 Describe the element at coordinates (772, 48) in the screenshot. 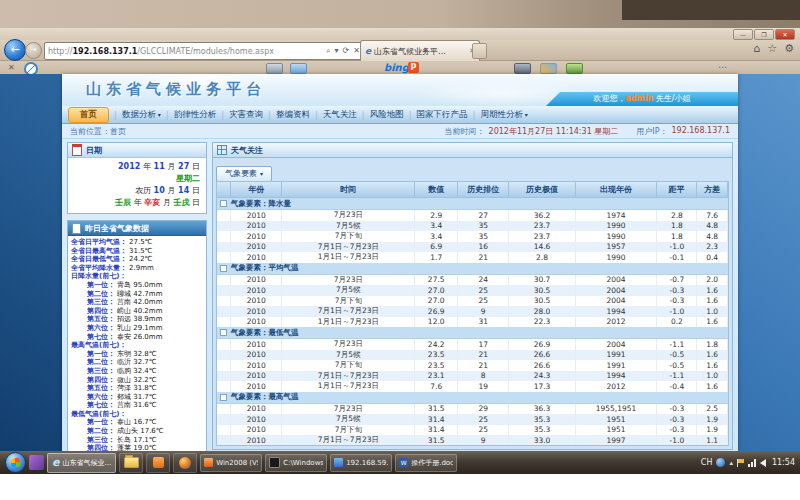

I see `favorites-star-icon: ☆` at that location.